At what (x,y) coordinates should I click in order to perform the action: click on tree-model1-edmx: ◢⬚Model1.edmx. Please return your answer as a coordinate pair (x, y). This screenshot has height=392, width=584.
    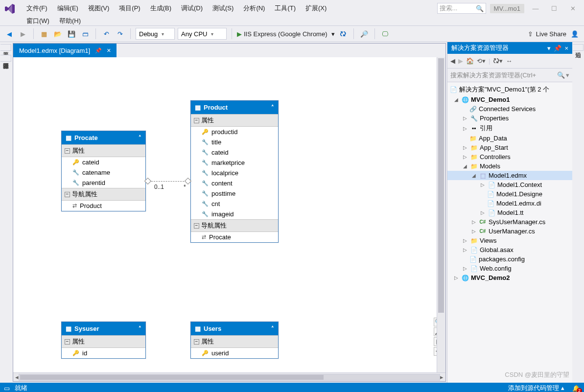
    Looking at the image, I should click on (510, 175).